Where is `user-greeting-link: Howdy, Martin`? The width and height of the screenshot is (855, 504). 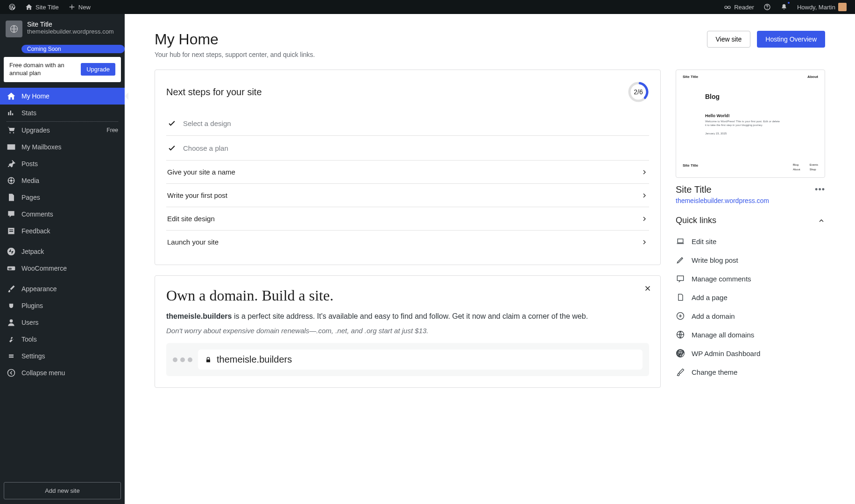 user-greeting-link: Howdy, Martin is located at coordinates (822, 7).